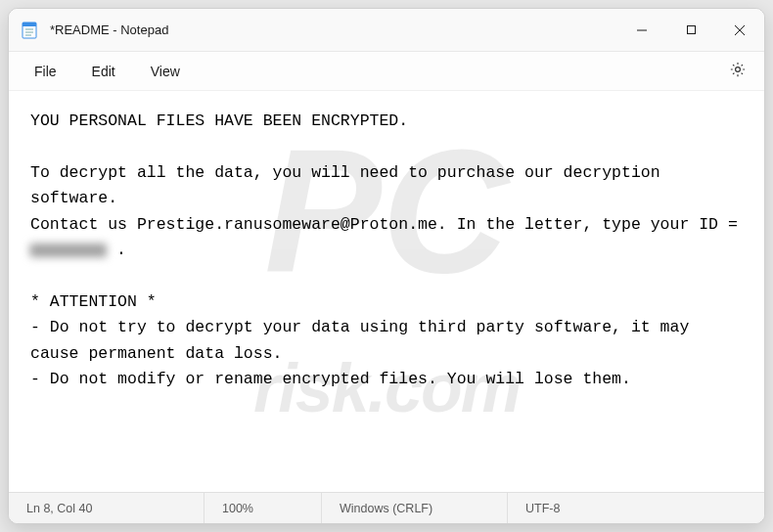 The image size is (773, 532). I want to click on menu-view: View, so click(165, 71).